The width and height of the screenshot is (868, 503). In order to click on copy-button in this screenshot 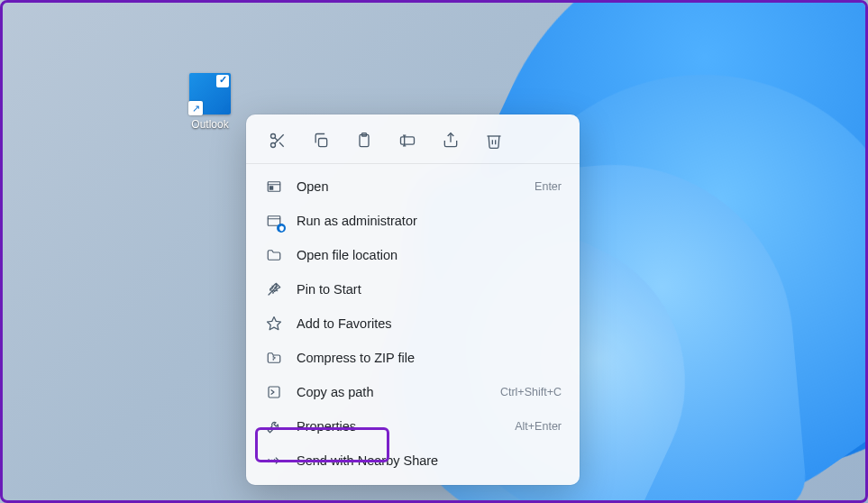, I will do `click(321, 141)`.